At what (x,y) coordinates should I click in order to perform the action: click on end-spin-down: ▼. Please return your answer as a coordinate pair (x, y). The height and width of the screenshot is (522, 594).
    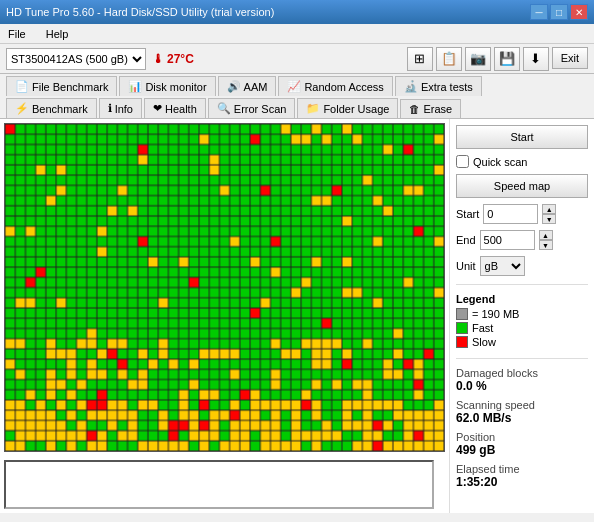
    Looking at the image, I should click on (546, 245).